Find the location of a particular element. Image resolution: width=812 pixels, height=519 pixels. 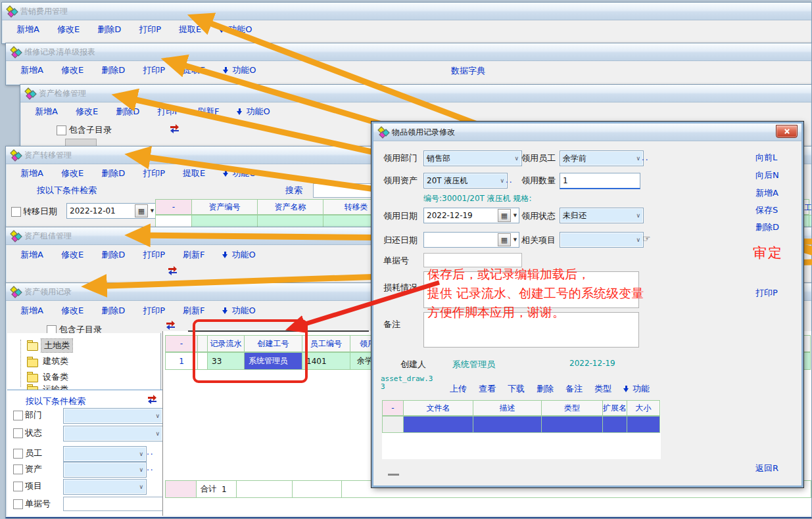

project-combo: ∨ is located at coordinates (602, 240).